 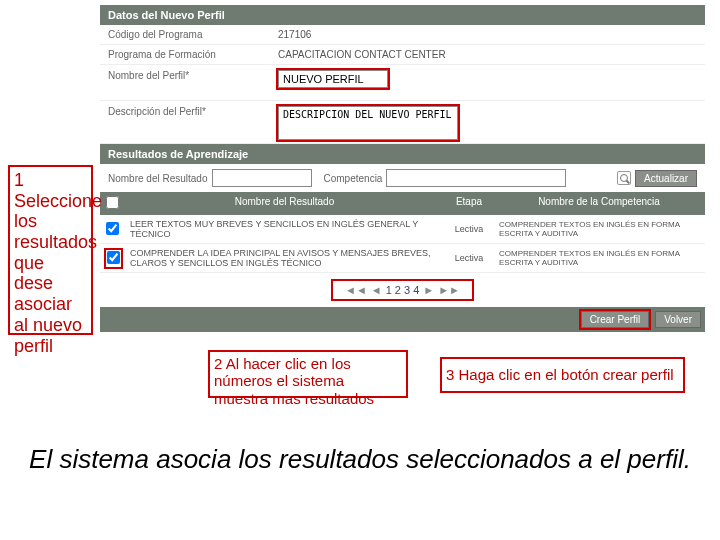 What do you see at coordinates (469, 204) in the screenshot?
I see `th-etapa: Etapa` at bounding box center [469, 204].